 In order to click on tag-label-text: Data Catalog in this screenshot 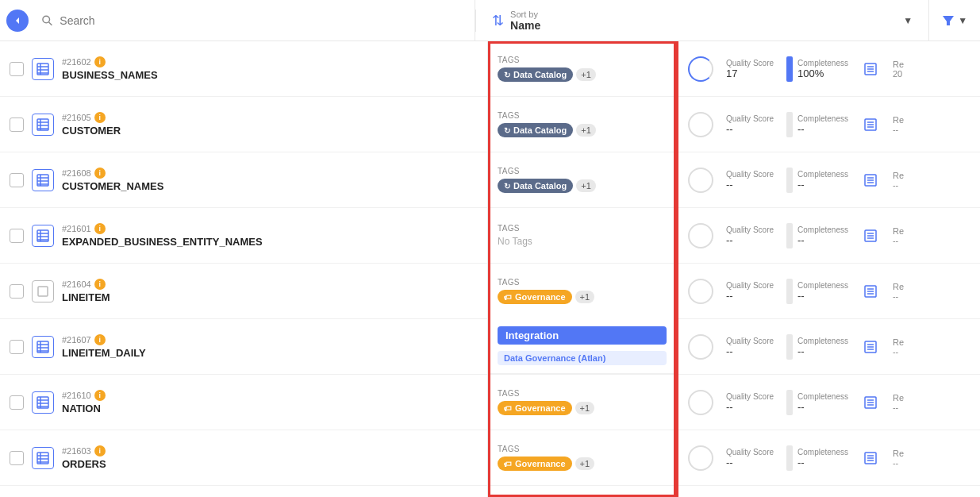, I will do `click(540, 186)`.